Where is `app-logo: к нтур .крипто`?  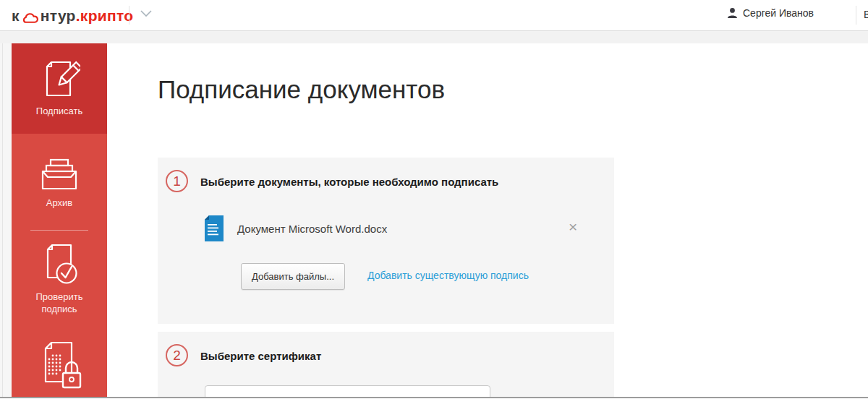
app-logo: к нтур .крипто is located at coordinates (72, 16).